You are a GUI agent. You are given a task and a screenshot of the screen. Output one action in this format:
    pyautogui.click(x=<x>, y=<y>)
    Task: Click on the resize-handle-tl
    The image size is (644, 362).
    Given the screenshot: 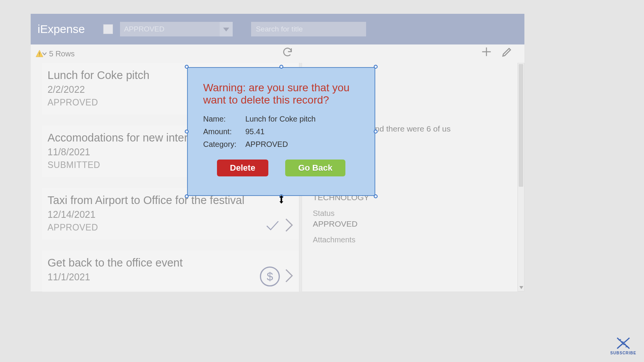 What is the action you would take?
    pyautogui.click(x=187, y=67)
    